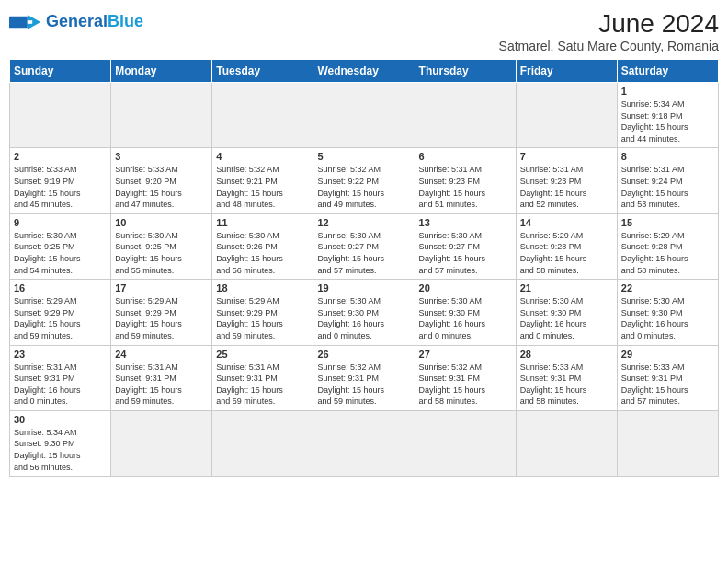 This screenshot has width=728, height=563. I want to click on calendar-cell: 1Sunrise: 5:34 AM Sunset: 9:18 PM Daylig…, so click(667, 116).